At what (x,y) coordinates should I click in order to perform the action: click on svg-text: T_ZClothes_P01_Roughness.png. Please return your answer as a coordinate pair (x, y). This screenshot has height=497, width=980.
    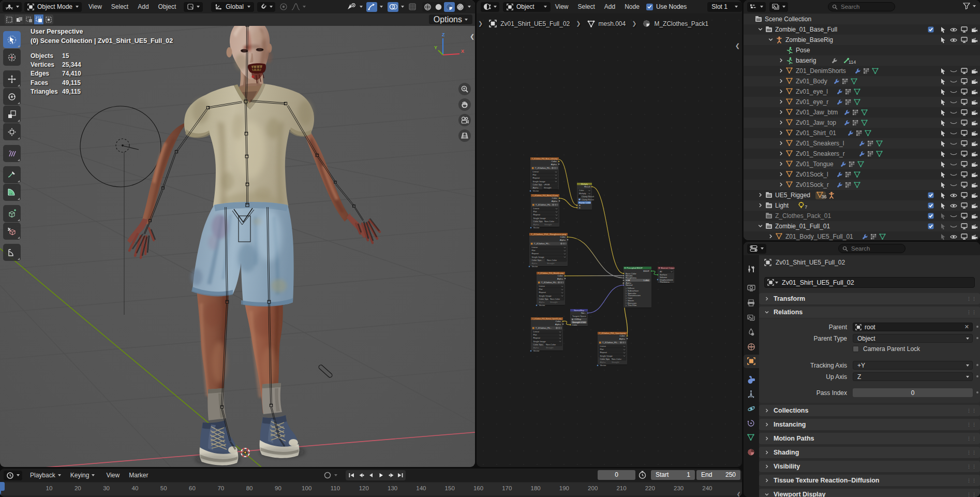
    Looking at the image, I should click on (548, 234).